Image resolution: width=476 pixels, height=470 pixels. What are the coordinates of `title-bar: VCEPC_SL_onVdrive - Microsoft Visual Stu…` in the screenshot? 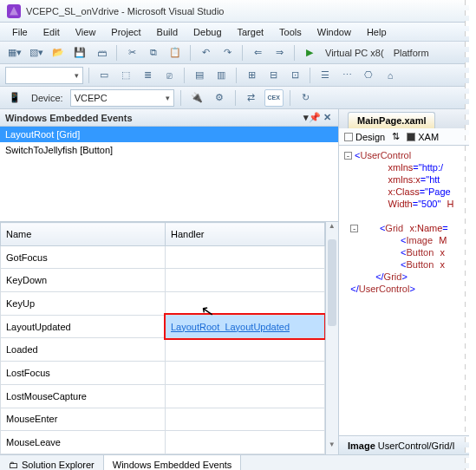 It's located at (238, 11).